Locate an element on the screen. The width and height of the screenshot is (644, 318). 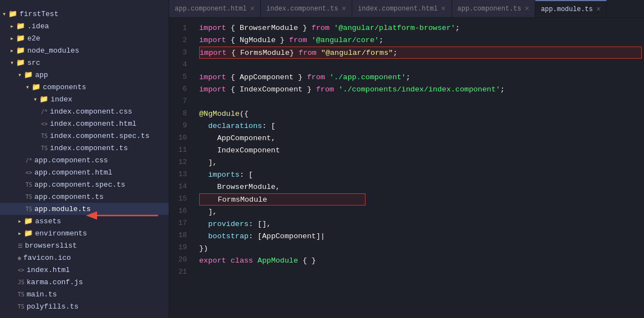
tree-item-components: ▾ 📁components is located at coordinates (84, 87).